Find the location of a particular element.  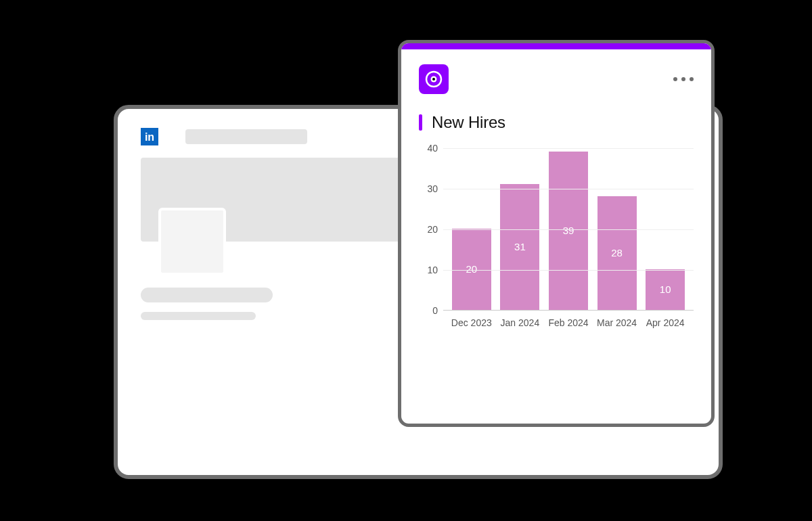

bar-value-label: 10 is located at coordinates (665, 290).